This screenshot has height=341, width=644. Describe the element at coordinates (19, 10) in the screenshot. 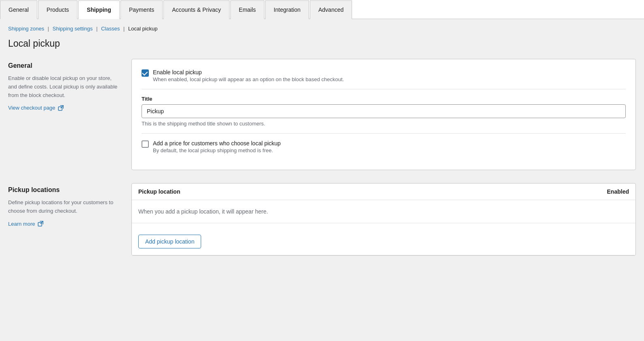

I see `tab-general: General` at that location.